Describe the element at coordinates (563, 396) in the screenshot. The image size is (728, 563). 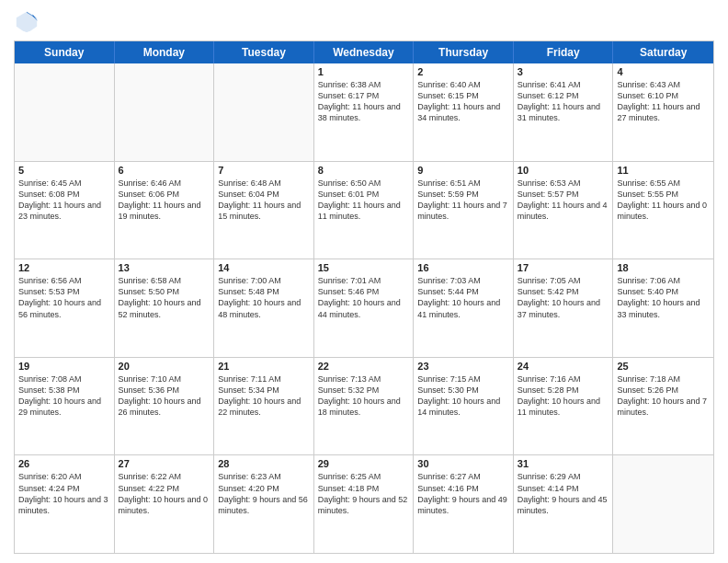
I see `day-info-24: Sunrise: 7:16 AMSunset: 5:28 PMDaylight:…` at that location.